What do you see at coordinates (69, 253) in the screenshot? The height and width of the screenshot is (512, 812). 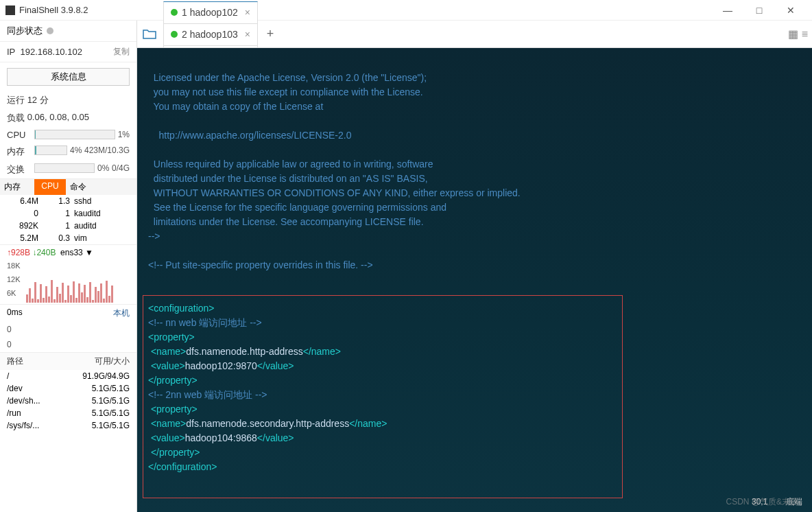 I see `net-row: ↑928B ↓240B ens33 ▼` at bounding box center [69, 253].